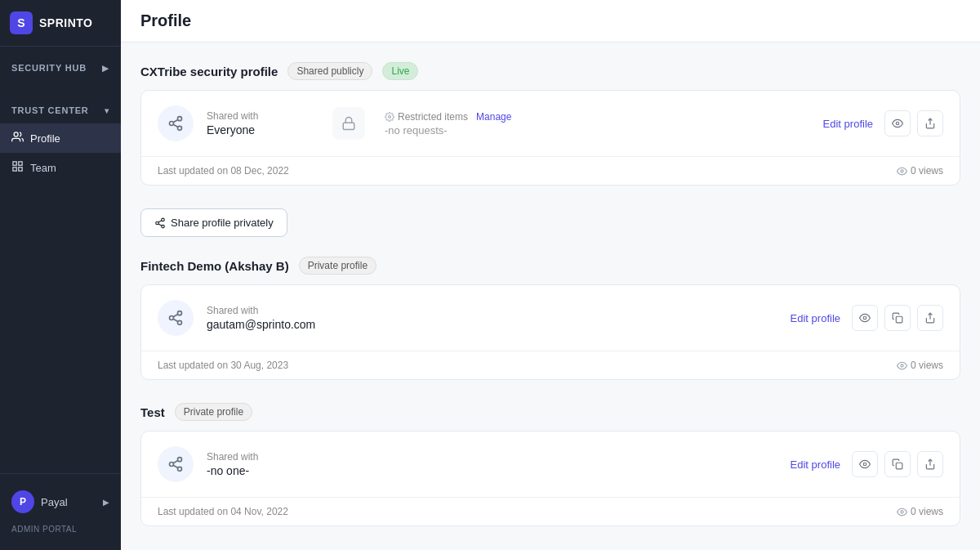 The height and width of the screenshot is (550, 980). Describe the element at coordinates (69, 502) in the screenshot. I see `user-name: Payal` at that location.